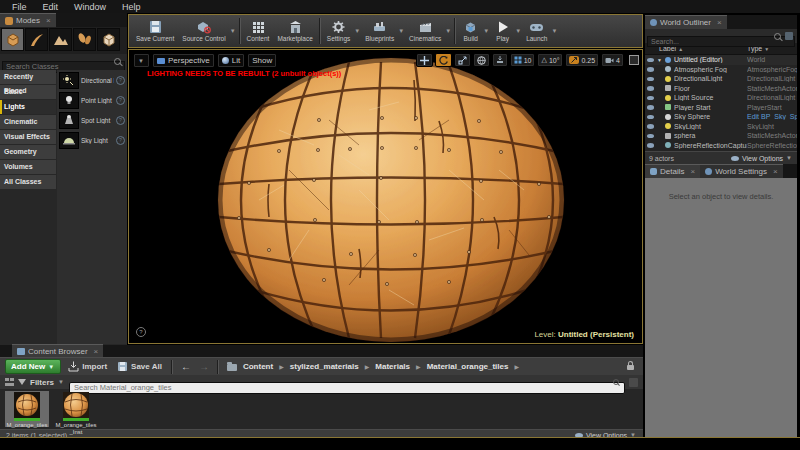  Describe the element at coordinates (502, 31) in the screenshot. I see `play-button: Play` at that location.